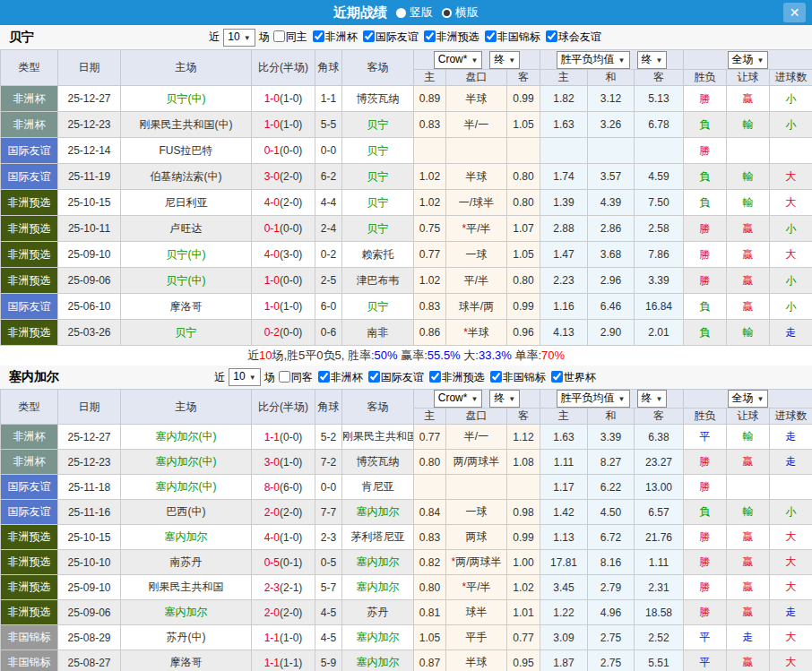  Describe the element at coordinates (660, 563) in the screenshot. I see `avg-away: 1.11` at that location.